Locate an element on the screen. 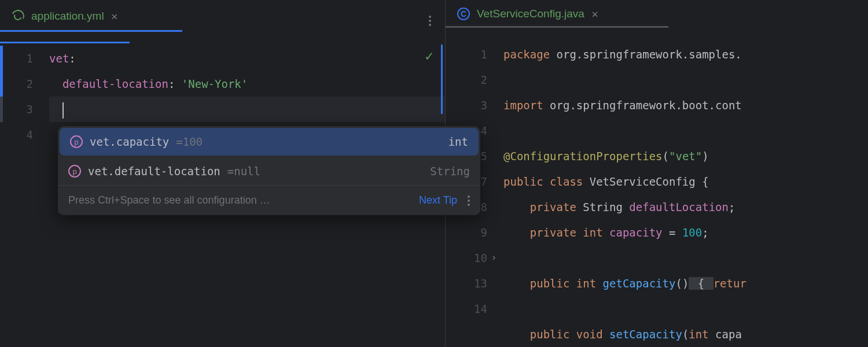 The width and height of the screenshot is (868, 347). scrollbar-marker is located at coordinates (442, 79).